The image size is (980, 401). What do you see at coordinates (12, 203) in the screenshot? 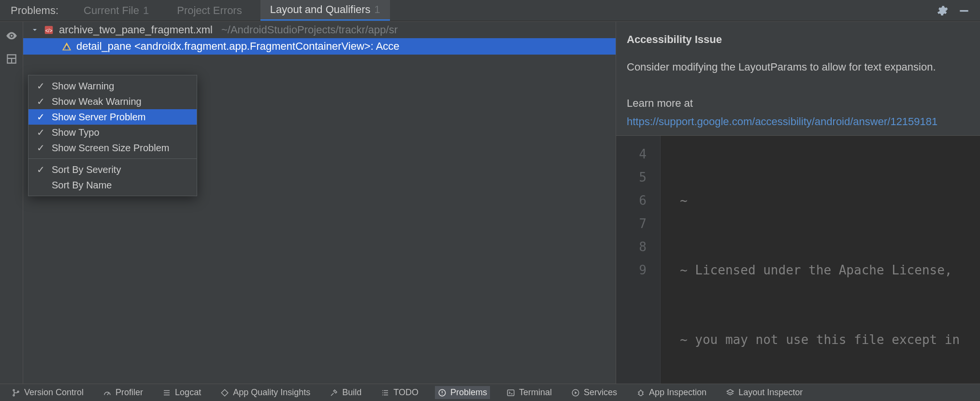
I see `left-gutter` at bounding box center [12, 203].